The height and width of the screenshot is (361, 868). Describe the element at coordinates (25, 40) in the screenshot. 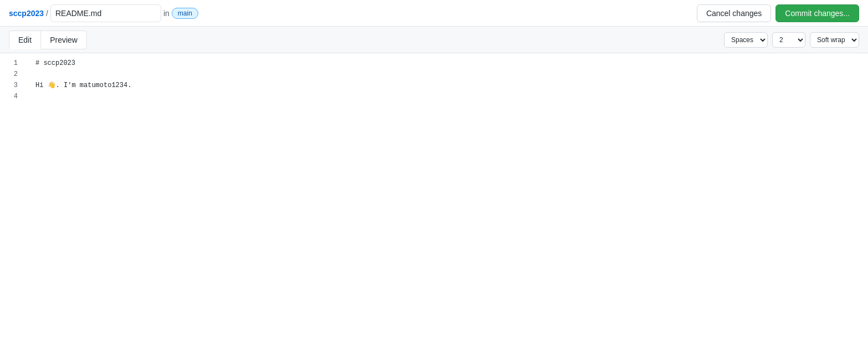

I see `tab-edit: Edit` at that location.